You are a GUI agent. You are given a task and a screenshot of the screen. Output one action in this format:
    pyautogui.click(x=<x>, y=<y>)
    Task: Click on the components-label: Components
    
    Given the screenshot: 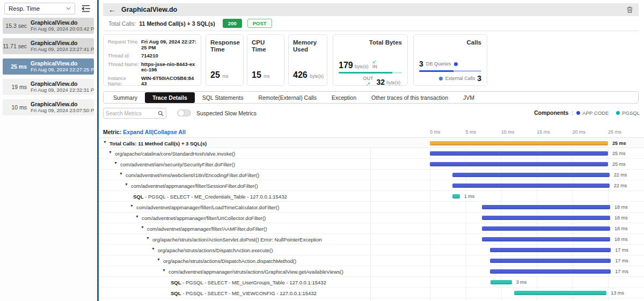 What is the action you would take?
    pyautogui.click(x=551, y=113)
    